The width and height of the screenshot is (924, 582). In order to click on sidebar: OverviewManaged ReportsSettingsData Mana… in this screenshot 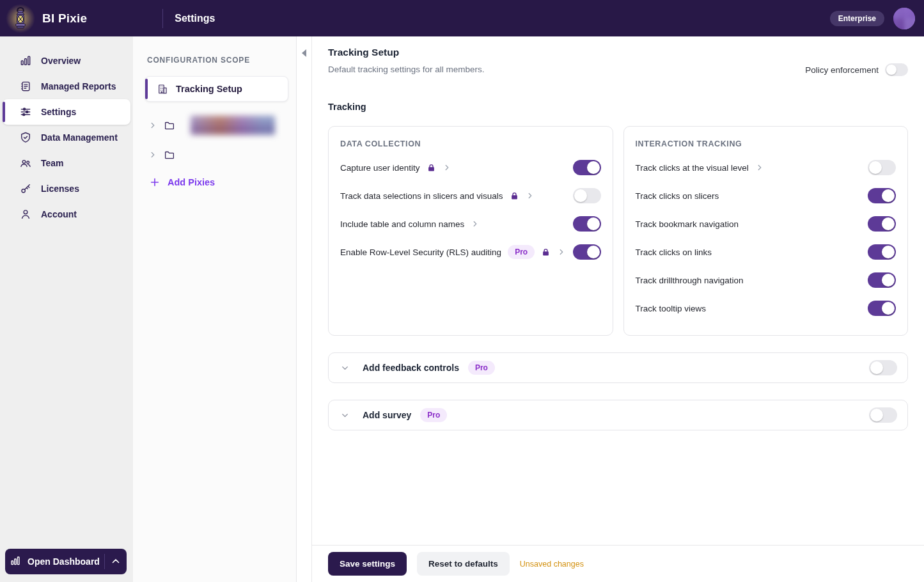, I will do `click(67, 310)`.